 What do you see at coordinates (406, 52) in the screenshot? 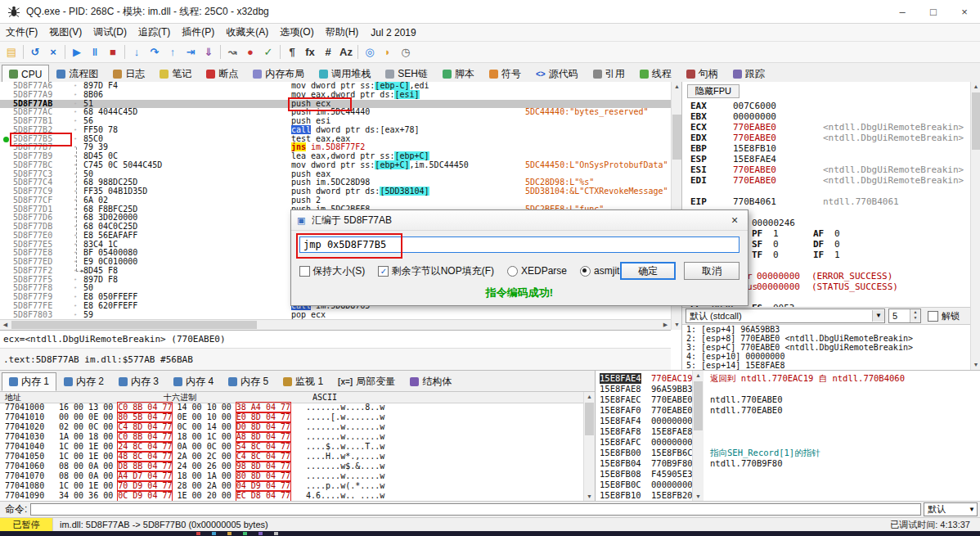
I see `clock-icon: ◷` at bounding box center [406, 52].